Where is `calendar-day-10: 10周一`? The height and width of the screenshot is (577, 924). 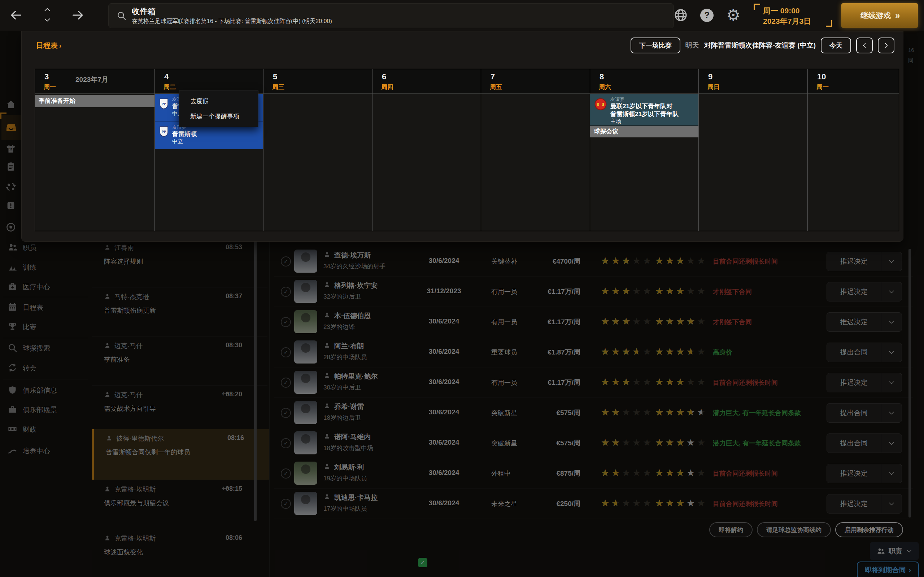 calendar-day-10: 10周一 is located at coordinates (854, 150).